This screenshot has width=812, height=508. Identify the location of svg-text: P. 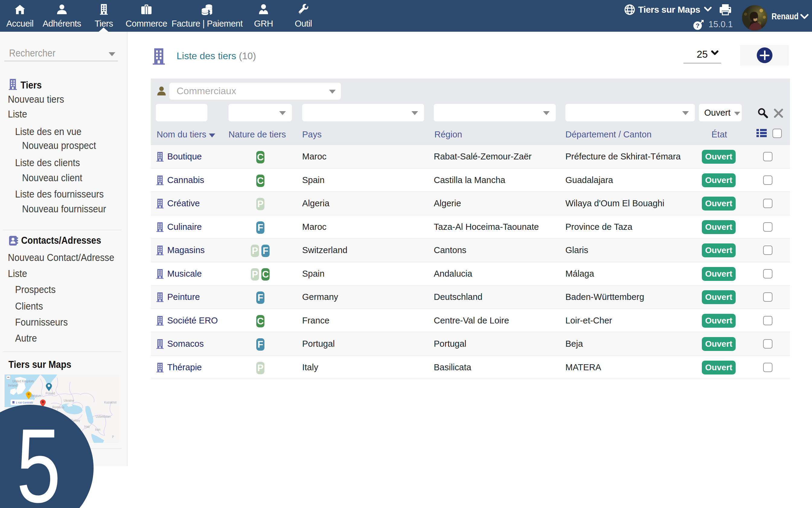
(113, 437).